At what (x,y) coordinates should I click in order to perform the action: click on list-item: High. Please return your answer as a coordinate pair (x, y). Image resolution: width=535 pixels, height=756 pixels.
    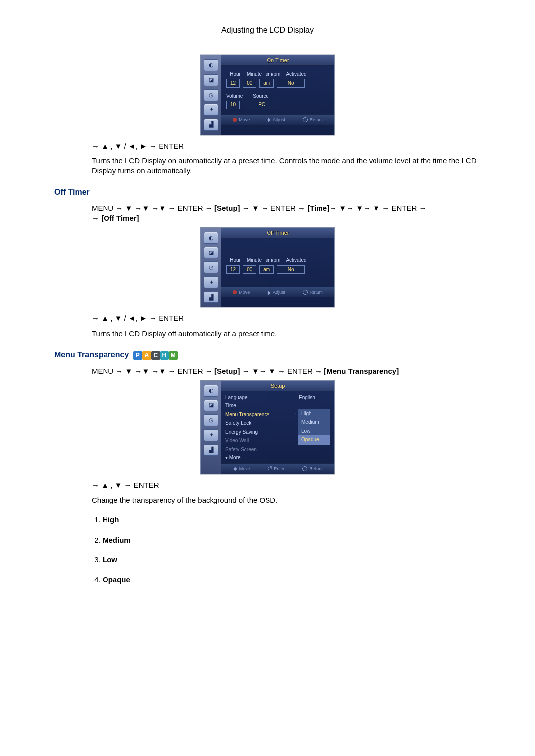
    Looking at the image, I should click on (291, 520).